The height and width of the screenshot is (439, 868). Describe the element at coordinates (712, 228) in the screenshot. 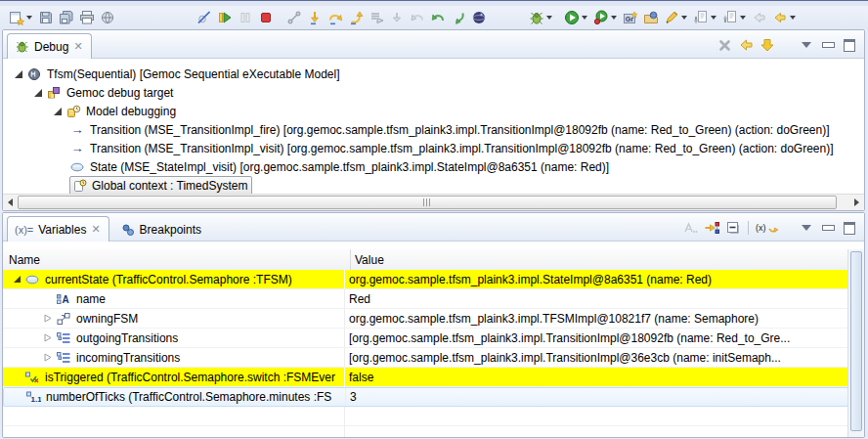

I see `show-logical-structures-icon` at that location.